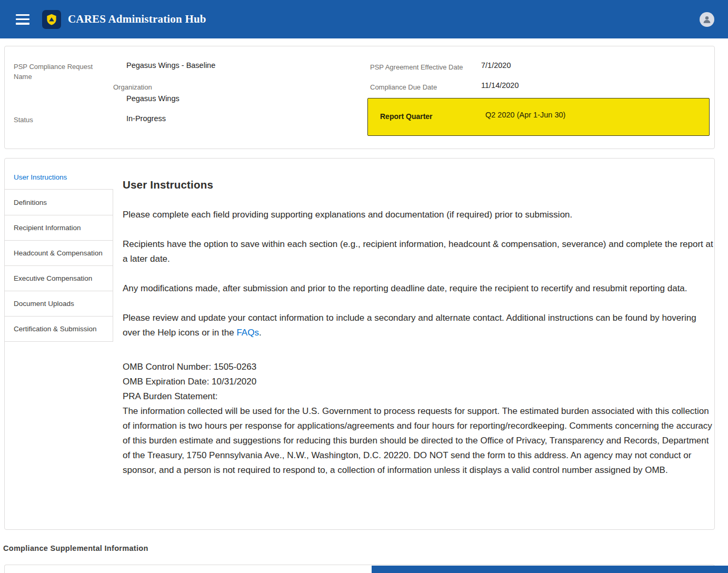  What do you see at coordinates (364, 19) in the screenshot?
I see `top-navigation-bar: CARES Administration Hub` at bounding box center [364, 19].